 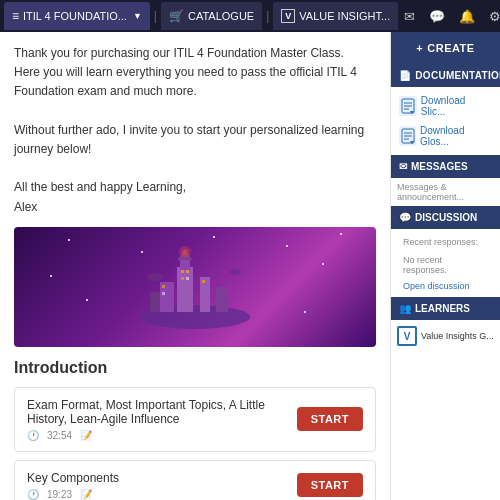 What do you see at coordinates (221, 16) in the screenshot?
I see `catalogue-tab-label: CATALOGUE` at bounding box center [221, 16].